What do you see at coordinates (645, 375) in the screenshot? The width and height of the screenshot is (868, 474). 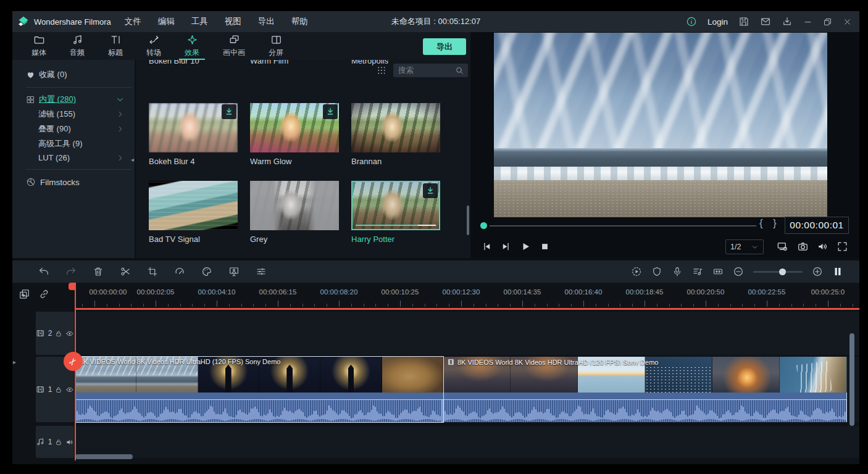 I see `video-clip-2: 8K VIDEOS World 8K Videos HDR UltraHD (1…` at bounding box center [645, 375].